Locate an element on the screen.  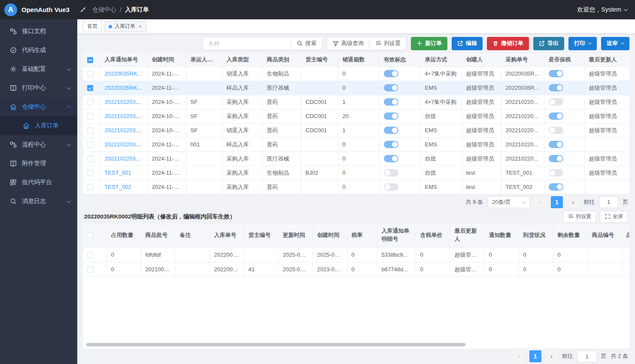
code-gen-icon is located at coordinates (13, 51).